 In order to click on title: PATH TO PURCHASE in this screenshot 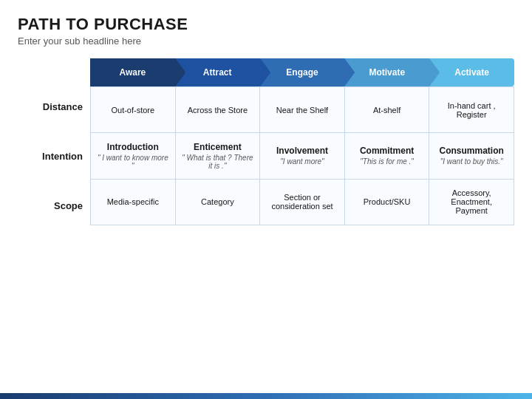, I will do `click(266, 24)`.